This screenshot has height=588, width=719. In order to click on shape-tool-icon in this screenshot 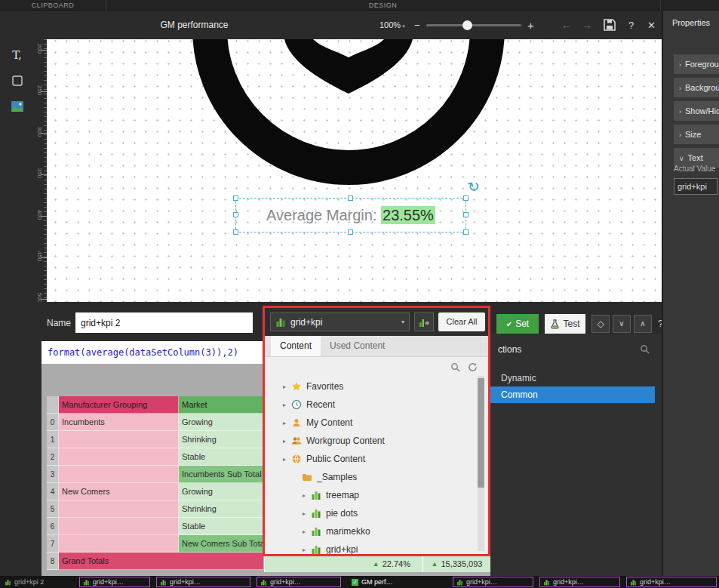, I will do `click(17, 81)`.